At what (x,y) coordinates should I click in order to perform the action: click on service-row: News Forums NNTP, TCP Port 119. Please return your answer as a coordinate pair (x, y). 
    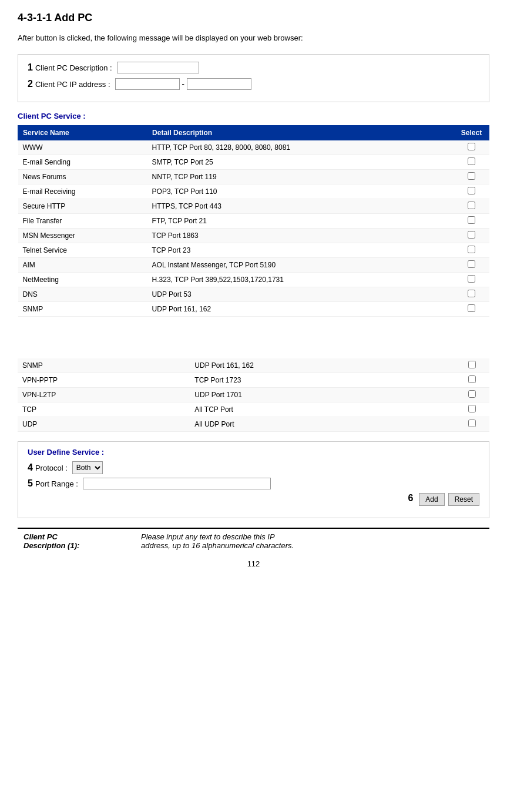
    Looking at the image, I should click on (254, 177).